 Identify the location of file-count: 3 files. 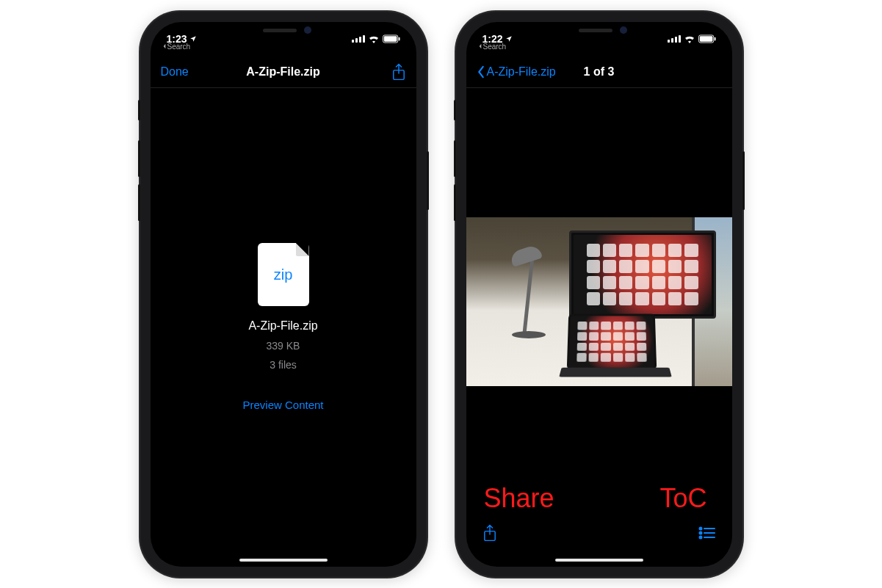
(283, 365).